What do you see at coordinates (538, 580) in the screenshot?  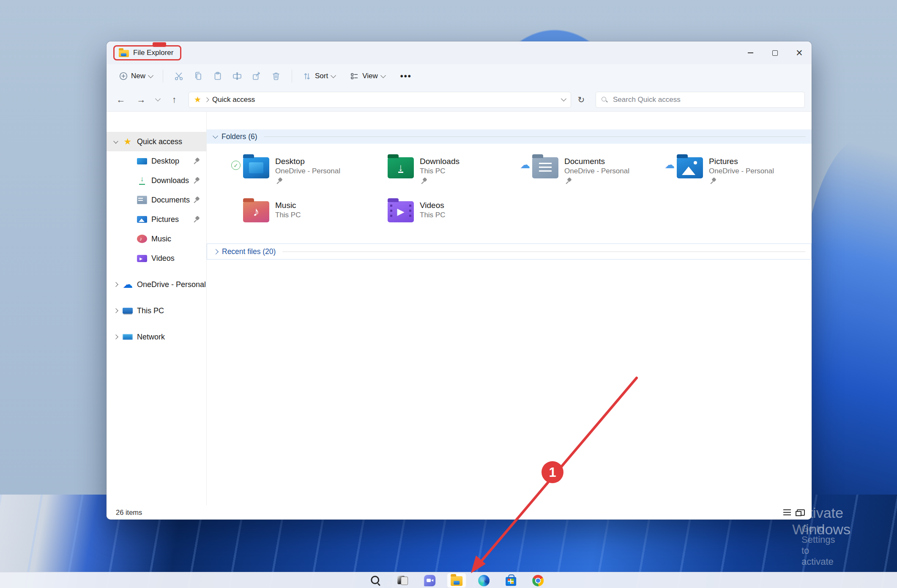 I see `taskbar-chrome` at bounding box center [538, 580].